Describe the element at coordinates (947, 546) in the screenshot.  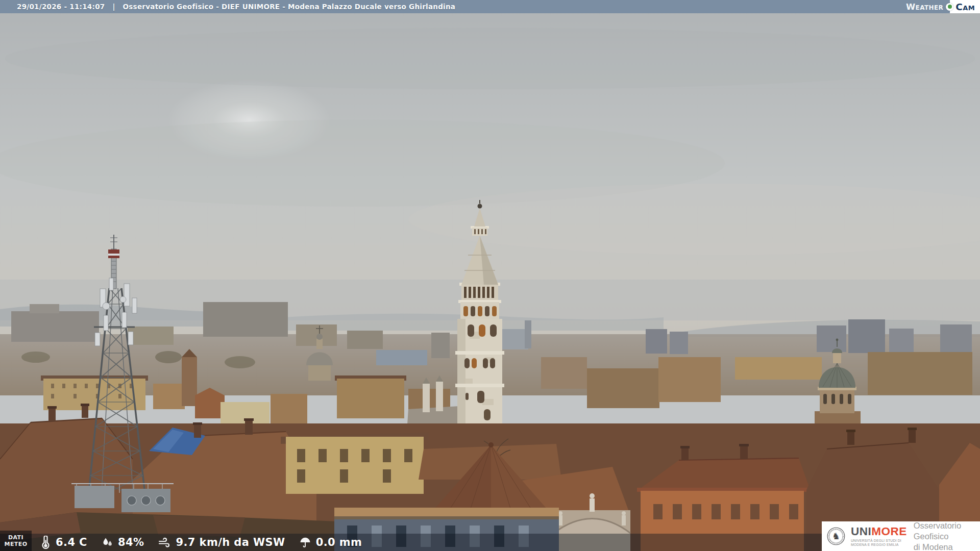
I see `observatory-line2: di Modena` at that location.